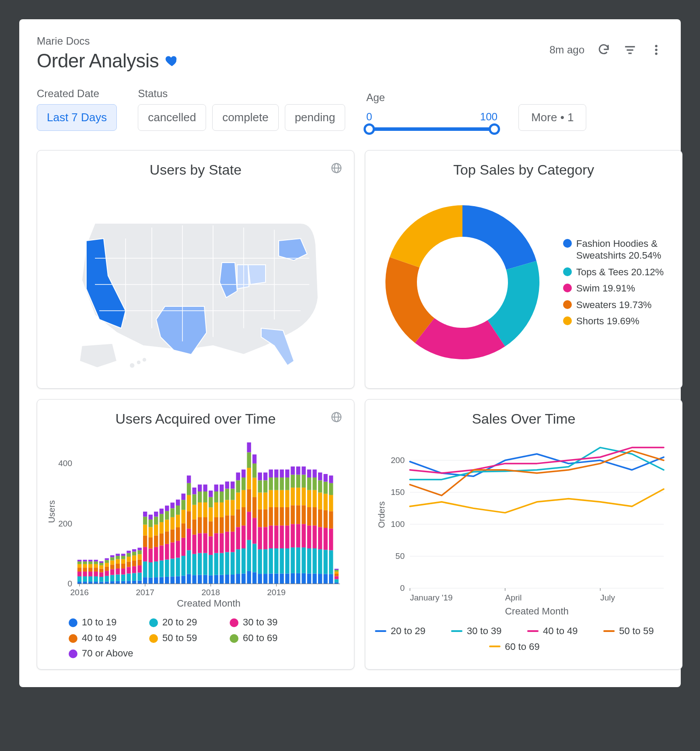 The image size is (700, 751). I want to click on legend-swatch, so click(609, 631).